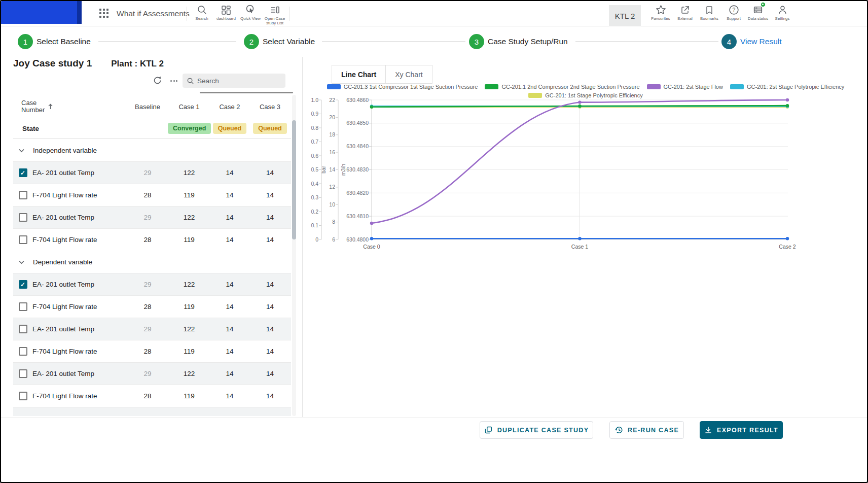  Describe the element at coordinates (174, 81) in the screenshot. I see `more-options-icon` at that location.